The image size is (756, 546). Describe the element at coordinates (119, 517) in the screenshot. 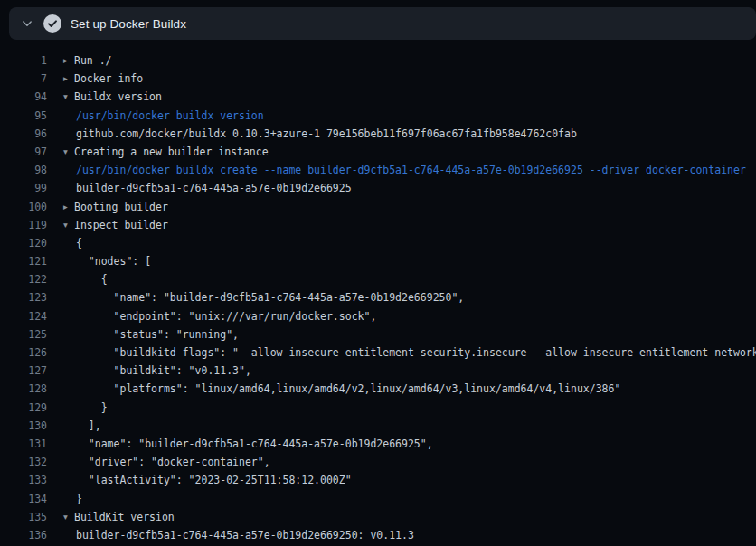

I see `log-line-content: ▾BuildKit version` at that location.